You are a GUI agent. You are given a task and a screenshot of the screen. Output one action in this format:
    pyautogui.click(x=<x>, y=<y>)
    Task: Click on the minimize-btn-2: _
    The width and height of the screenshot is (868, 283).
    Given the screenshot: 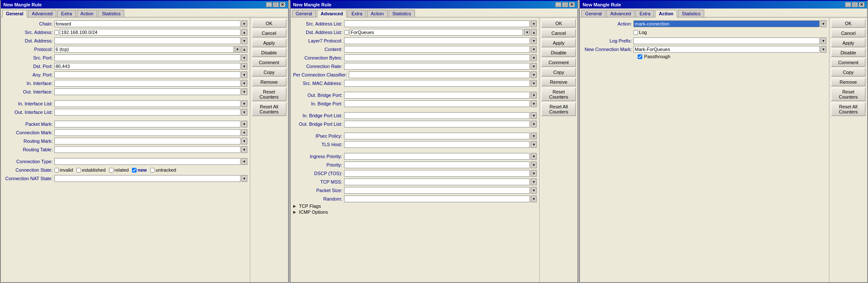 What is the action you would take?
    pyautogui.click(x=558, y=5)
    